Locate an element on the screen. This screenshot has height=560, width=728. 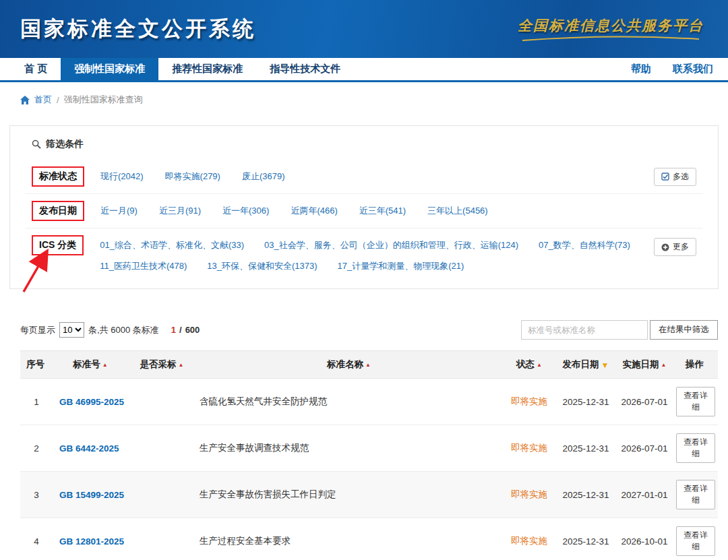
col-standard-name: 标准名称▲ is located at coordinates (349, 365).